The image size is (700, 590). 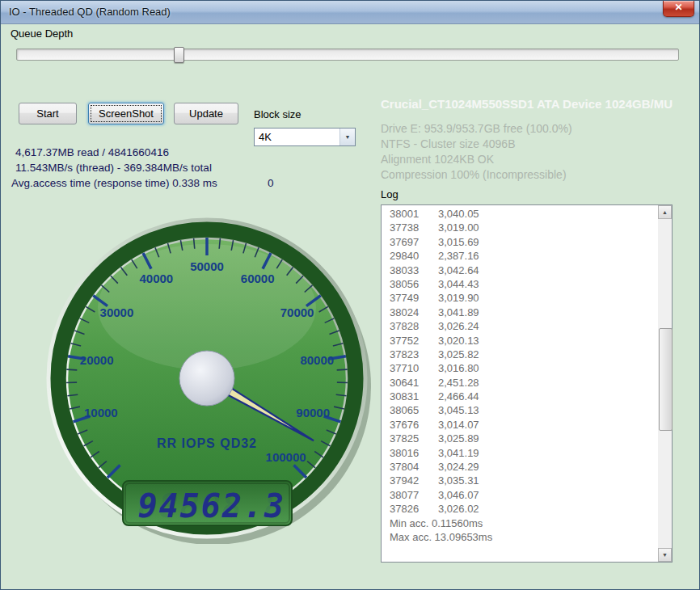 I want to click on device-compression-info: Compression 100% (Incompressible), so click(x=477, y=175).